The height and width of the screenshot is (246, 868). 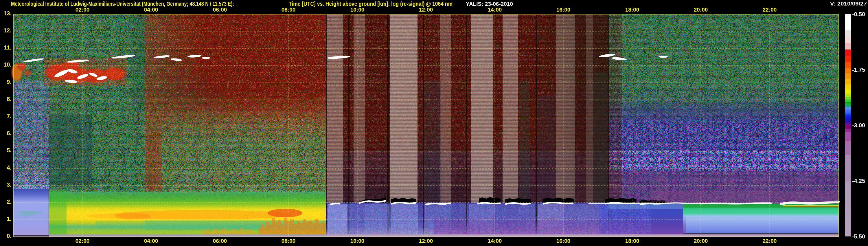 I want to click on svg-text: 4., so click(x=9, y=168).